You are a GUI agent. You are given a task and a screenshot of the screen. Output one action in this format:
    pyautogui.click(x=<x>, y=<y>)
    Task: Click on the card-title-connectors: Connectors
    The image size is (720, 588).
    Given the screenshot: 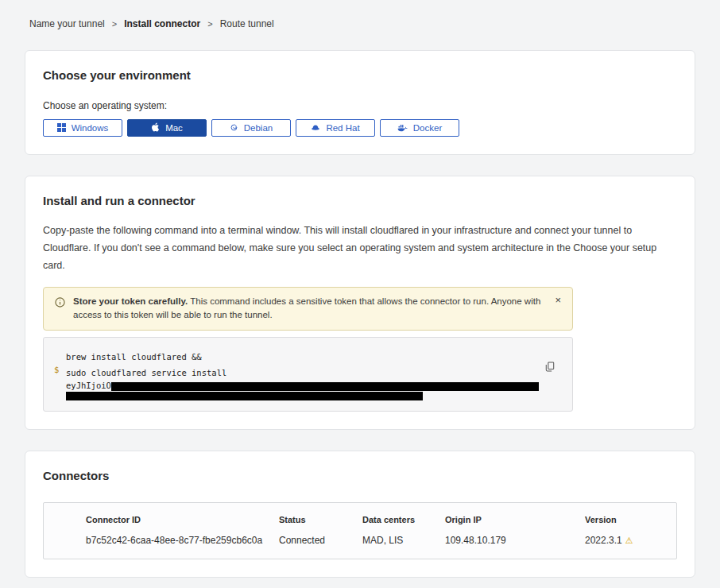 What is the action you would take?
    pyautogui.click(x=360, y=475)
    